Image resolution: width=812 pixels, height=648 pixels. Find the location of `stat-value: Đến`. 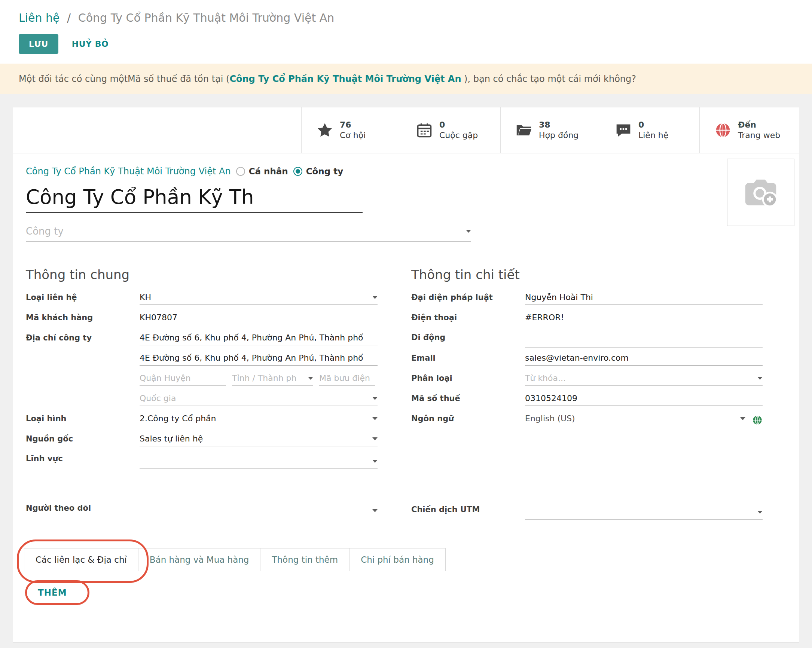

stat-value: Đến is located at coordinates (759, 125).